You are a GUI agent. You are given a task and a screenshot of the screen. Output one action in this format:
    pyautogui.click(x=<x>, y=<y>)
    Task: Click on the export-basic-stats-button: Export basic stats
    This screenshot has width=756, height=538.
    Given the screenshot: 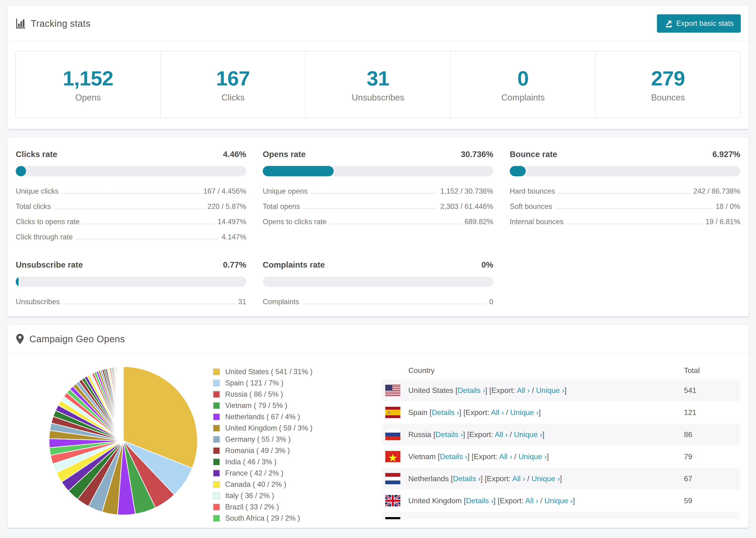 What is the action you would take?
    pyautogui.click(x=699, y=23)
    